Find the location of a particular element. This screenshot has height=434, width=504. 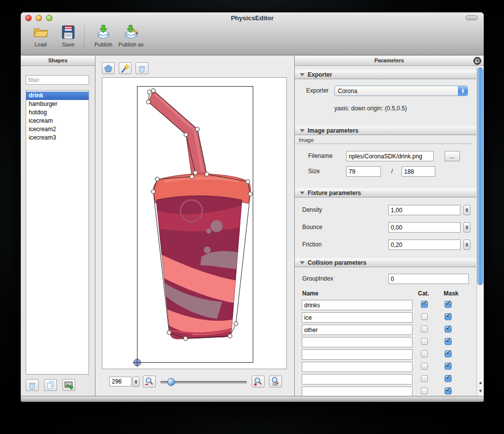

density-input is located at coordinates (424, 210).